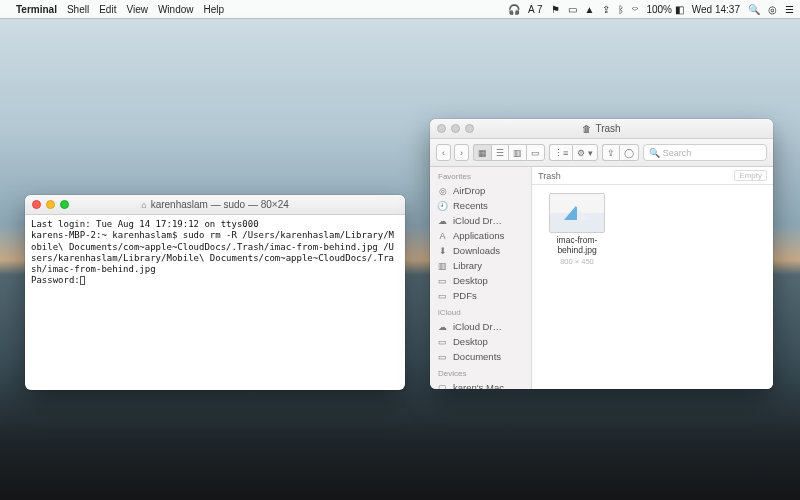 The height and width of the screenshot is (500, 800). I want to click on menu-window: Window, so click(176, 10).